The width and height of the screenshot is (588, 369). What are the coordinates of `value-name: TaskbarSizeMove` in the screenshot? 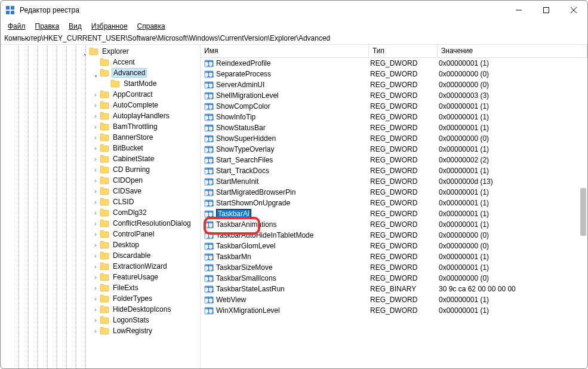 It's located at (245, 267).